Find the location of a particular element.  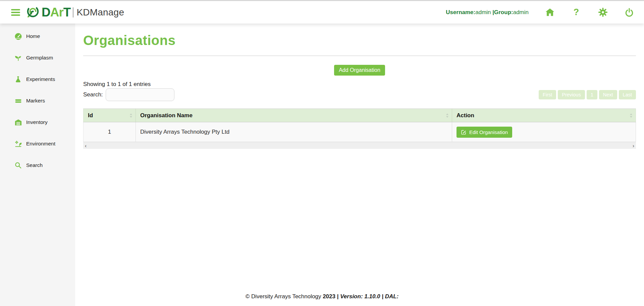

flask-icon is located at coordinates (18, 79).